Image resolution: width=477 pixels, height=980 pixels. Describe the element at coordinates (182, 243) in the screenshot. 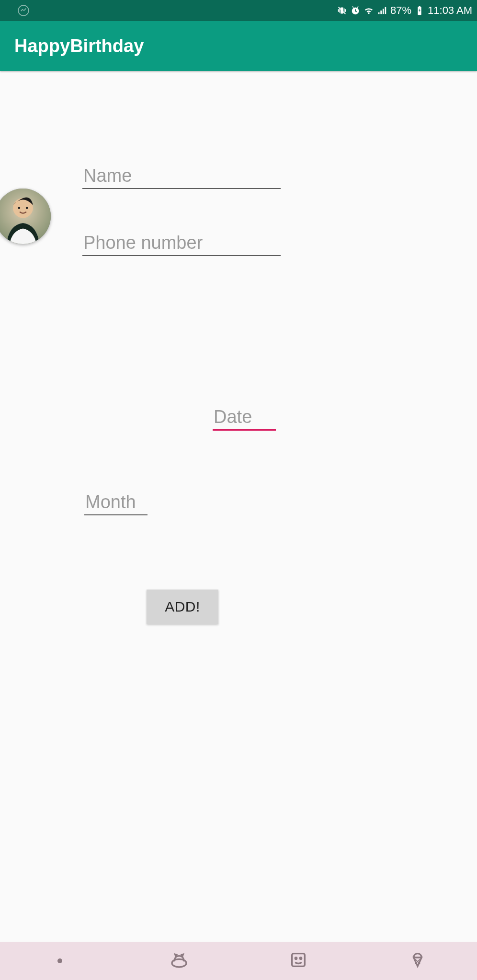

I see `phone-input` at that location.